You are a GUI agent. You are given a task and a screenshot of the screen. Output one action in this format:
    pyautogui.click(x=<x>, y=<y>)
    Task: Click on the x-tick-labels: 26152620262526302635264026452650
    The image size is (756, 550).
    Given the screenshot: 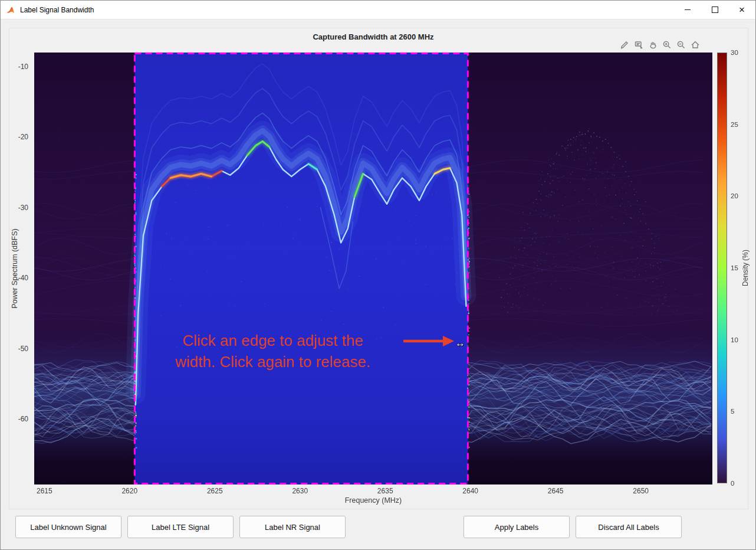 What is the action you would take?
    pyautogui.click(x=373, y=492)
    